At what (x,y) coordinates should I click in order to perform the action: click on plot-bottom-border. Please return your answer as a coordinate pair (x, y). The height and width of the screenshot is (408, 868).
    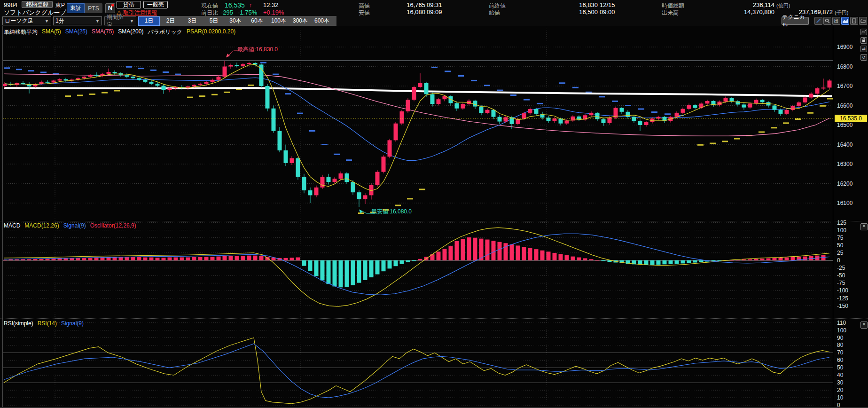
    Looking at the image, I should click on (434, 407).